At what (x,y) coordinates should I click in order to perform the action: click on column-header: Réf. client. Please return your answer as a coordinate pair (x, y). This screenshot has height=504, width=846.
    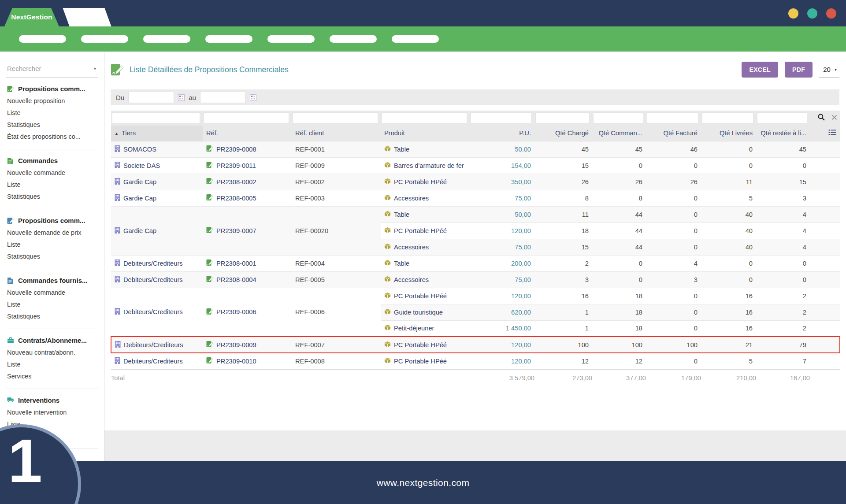
    Looking at the image, I should click on (336, 133).